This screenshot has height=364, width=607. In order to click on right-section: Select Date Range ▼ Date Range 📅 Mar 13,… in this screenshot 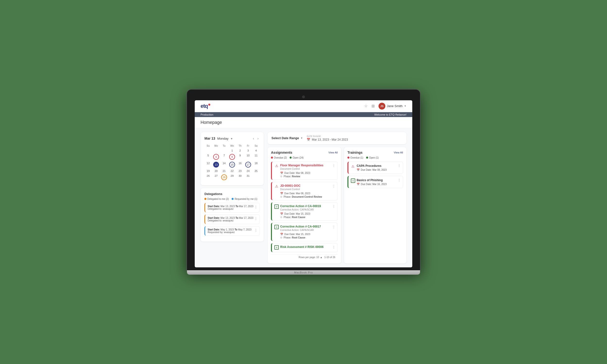, I will do `click(337, 198)`.